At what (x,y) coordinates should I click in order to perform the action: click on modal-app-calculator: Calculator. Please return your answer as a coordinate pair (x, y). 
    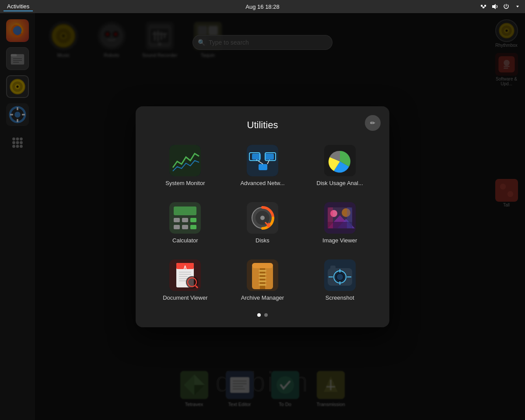
    Looking at the image, I should click on (186, 223).